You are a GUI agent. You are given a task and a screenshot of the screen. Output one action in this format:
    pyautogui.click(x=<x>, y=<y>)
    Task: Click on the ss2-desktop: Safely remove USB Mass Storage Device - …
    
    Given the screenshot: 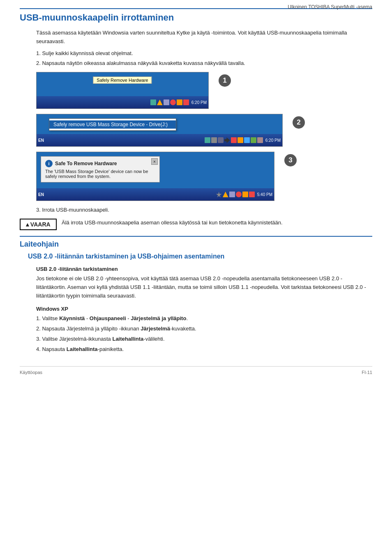 What is the action you would take?
    pyautogui.click(x=159, y=124)
    